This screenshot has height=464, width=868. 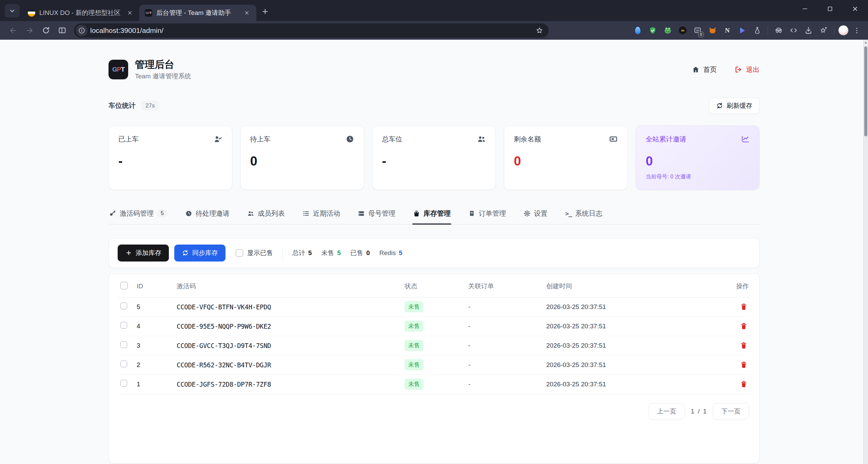 What do you see at coordinates (697, 31) in the screenshot?
I see `keyboard-badge-icon: 0` at bounding box center [697, 31].